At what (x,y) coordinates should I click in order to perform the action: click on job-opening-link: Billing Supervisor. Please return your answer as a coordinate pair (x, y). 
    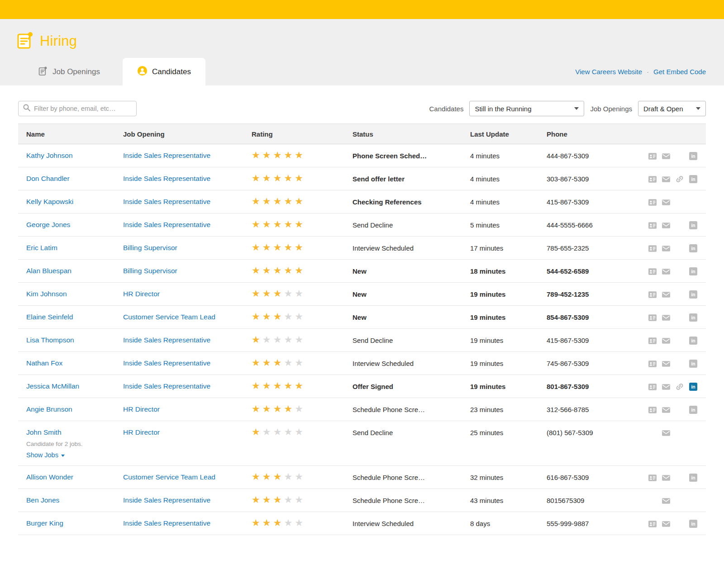
    Looking at the image, I should click on (150, 248).